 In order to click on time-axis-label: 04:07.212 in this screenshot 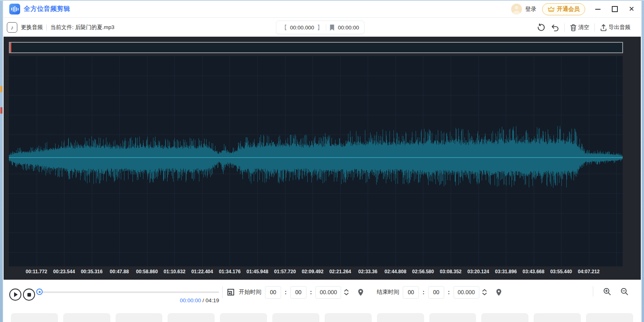, I will do `click(589, 272)`.